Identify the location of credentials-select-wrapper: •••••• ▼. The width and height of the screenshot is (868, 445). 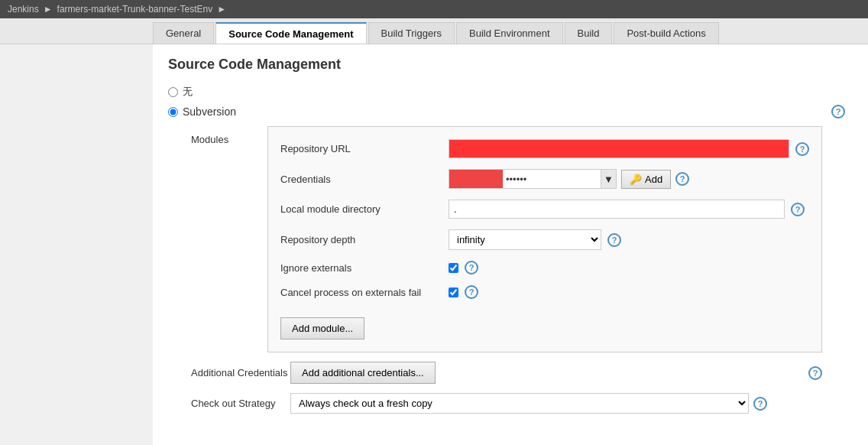
(533, 179).